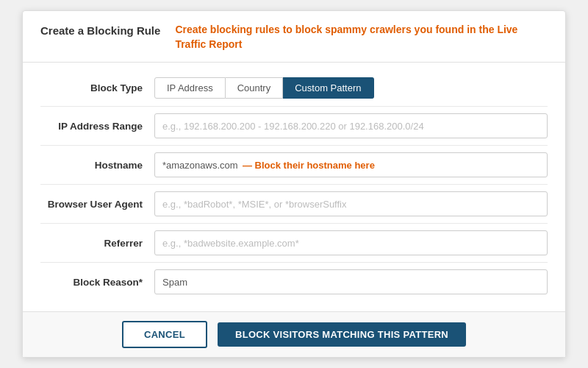 Image resolution: width=588 pixels, height=368 pixels. I want to click on browser-user-agent-input, so click(351, 204).